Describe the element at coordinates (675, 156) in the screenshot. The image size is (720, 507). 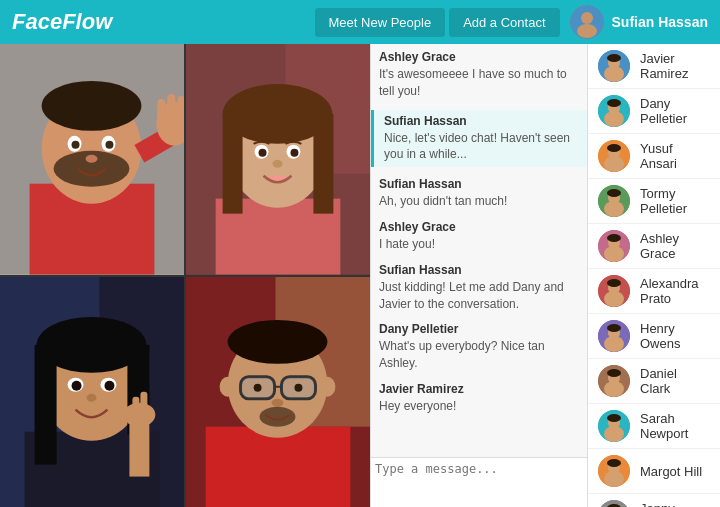
I see `contact-name: Yusuf Ansari` at that location.